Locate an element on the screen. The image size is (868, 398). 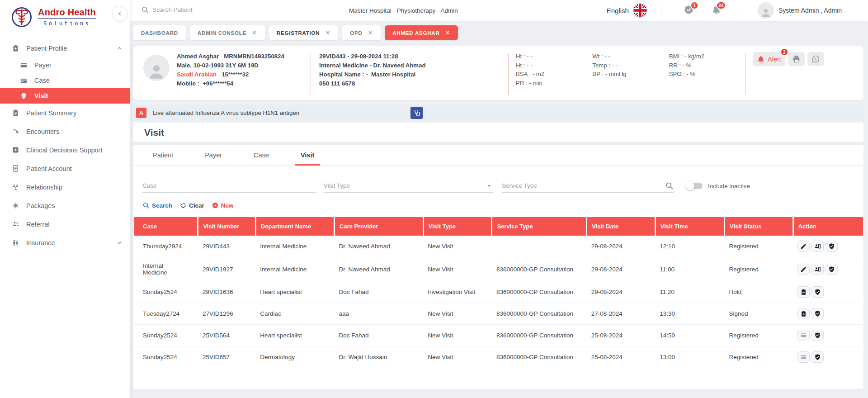
sidebar-item-case: Case is located at coordinates (65, 81).